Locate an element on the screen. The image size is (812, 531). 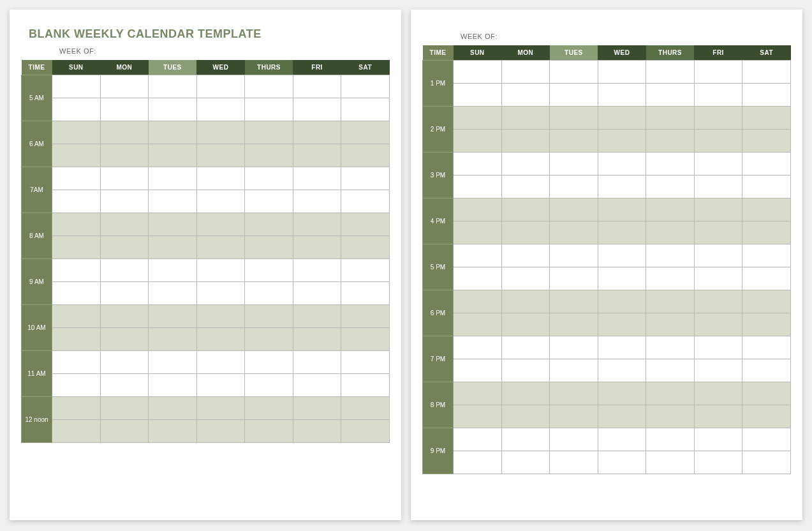
time-label: 10 AM is located at coordinates (37, 328).